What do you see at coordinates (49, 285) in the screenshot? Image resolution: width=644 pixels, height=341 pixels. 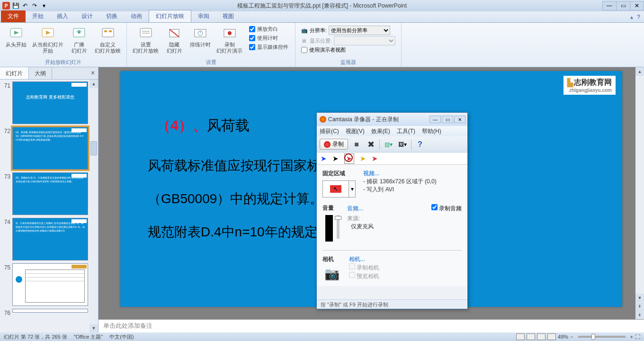 I see `thumbnail-75: 75` at bounding box center [49, 285].